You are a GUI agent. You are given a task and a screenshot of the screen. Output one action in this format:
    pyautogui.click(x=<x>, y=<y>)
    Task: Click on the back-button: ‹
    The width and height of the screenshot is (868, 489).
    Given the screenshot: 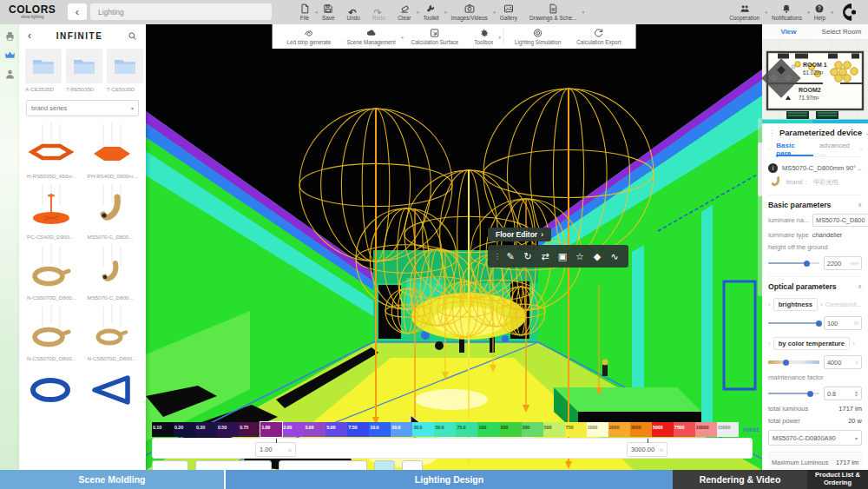 What is the action you would take?
    pyautogui.click(x=77, y=12)
    